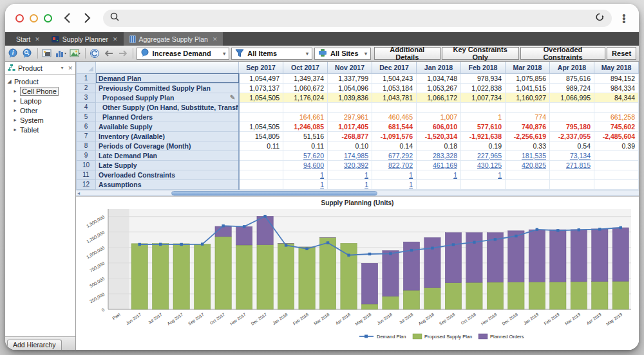  I want to click on sidebar-item-cell-phone: ▸Cell Phone, so click(40, 91).